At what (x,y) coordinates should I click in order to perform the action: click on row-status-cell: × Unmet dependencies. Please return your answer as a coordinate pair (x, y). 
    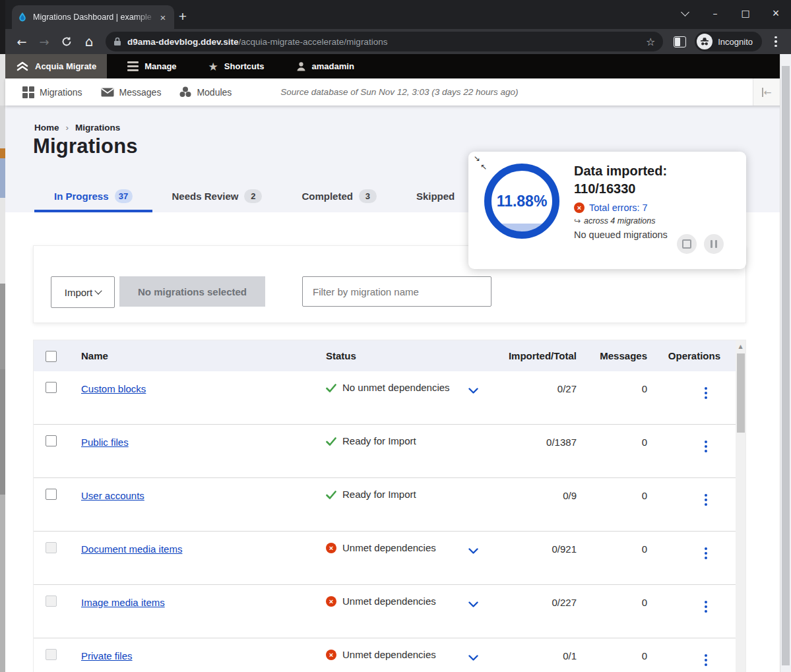
    Looking at the image, I should click on (408, 649).